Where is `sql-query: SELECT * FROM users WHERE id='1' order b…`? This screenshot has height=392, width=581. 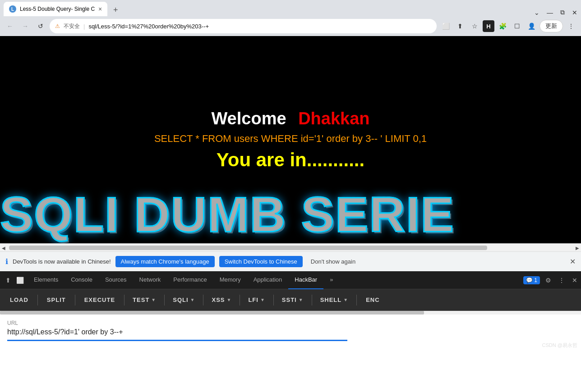 sql-query: SELECT * FROM users WHERE id='1' order b… is located at coordinates (290, 139).